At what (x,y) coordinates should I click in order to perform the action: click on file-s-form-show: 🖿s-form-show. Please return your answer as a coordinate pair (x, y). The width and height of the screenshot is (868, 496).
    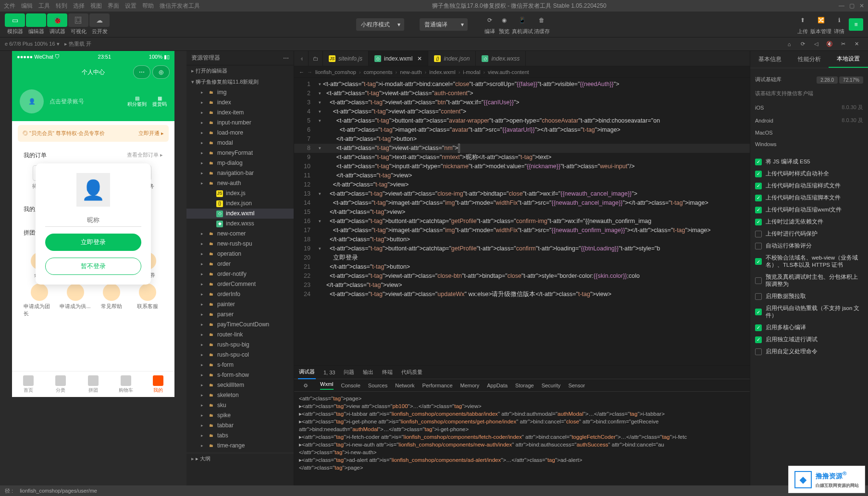
    Looking at the image, I should click on (240, 375).